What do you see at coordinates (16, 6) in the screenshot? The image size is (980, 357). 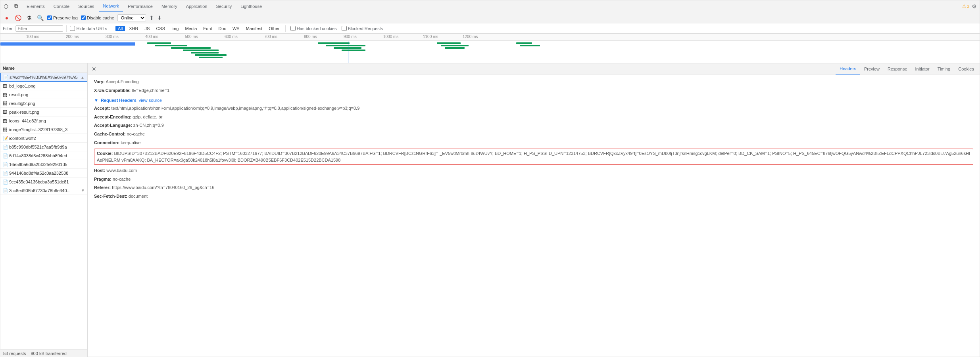 I see `device-toggle-icon: ⧉` at bounding box center [16, 6].